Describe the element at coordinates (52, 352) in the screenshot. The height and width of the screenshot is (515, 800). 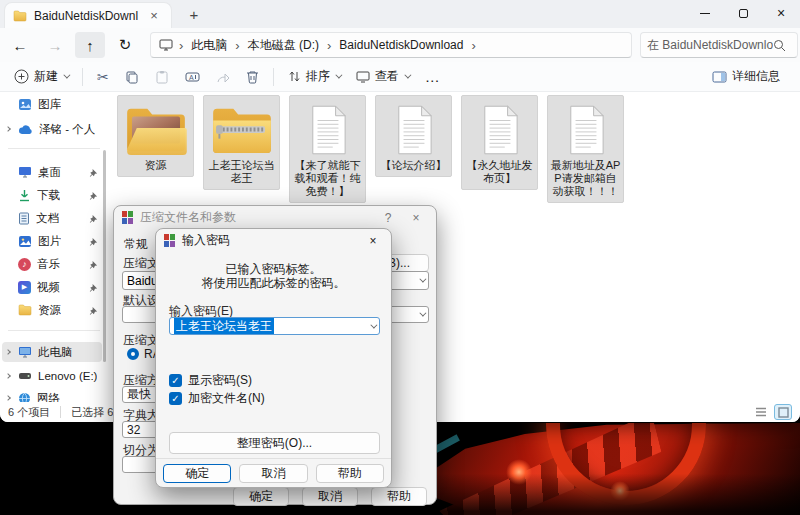
I see `sidebar-item-this-pc: 此电脑` at that location.